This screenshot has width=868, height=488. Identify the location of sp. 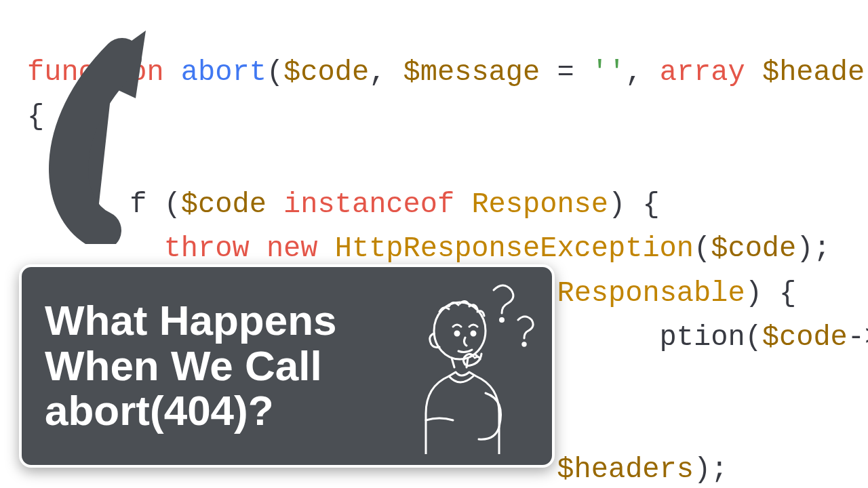
(754, 73).